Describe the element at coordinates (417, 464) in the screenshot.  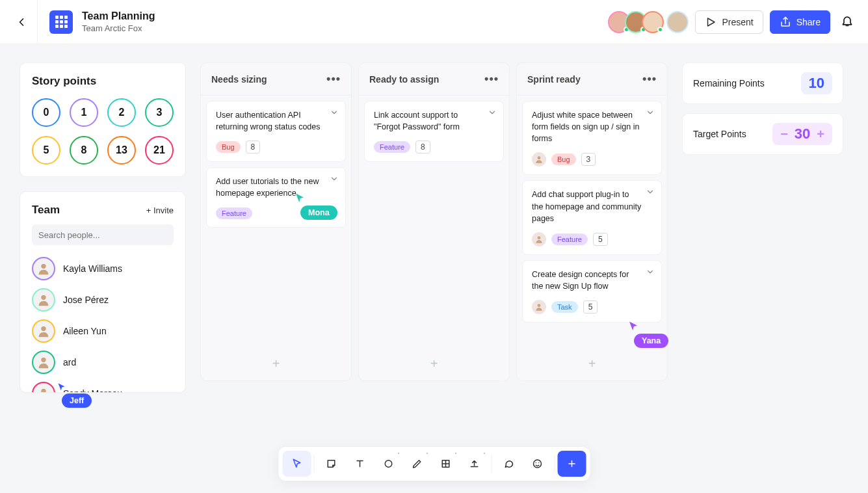
I see `pencil-icon` at that location.